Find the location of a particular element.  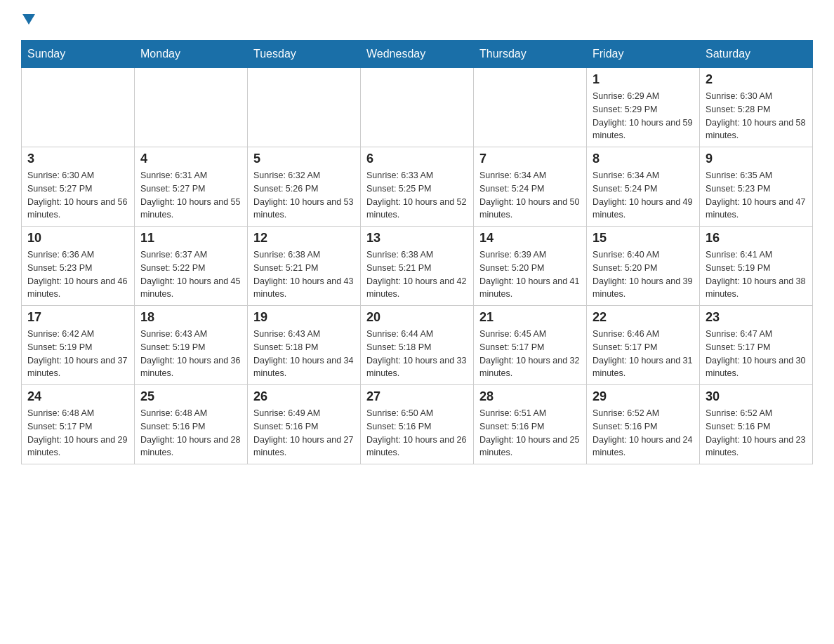

calendar-cell: 8Sunrise: 6:34 AMSunset: 5:24 PMDaylight… is located at coordinates (643, 187).